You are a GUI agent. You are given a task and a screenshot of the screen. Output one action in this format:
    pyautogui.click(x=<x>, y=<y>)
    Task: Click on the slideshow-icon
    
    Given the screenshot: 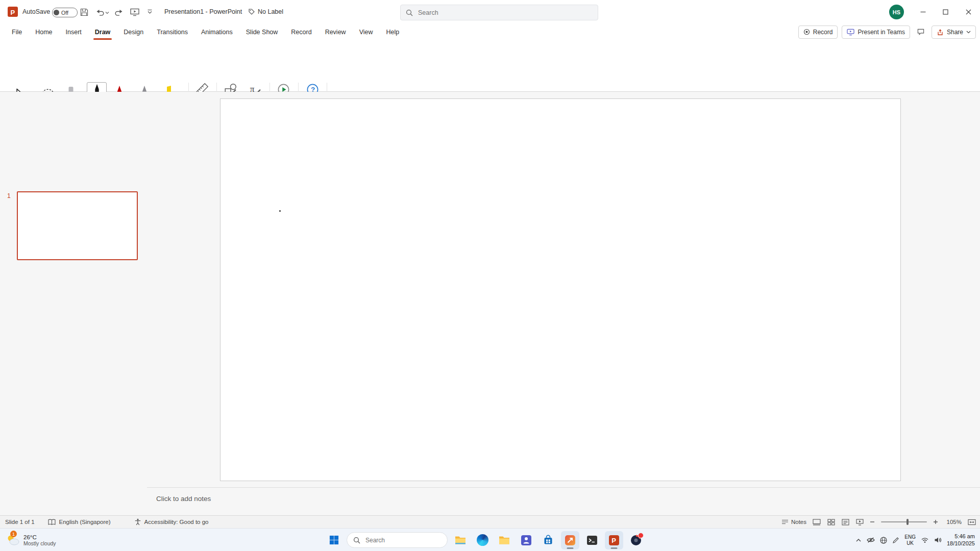 What is the action you would take?
    pyautogui.click(x=135, y=12)
    